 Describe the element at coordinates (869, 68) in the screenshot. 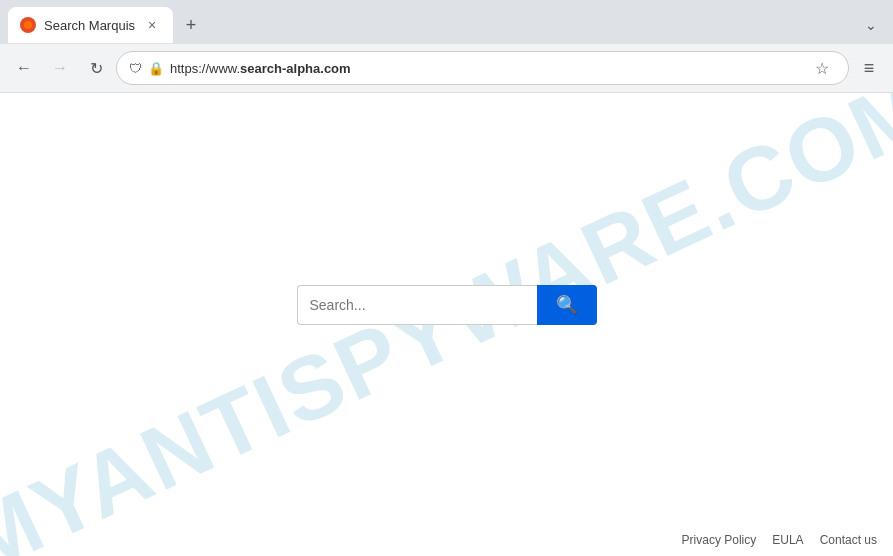

I see `menu-button: ≡` at that location.